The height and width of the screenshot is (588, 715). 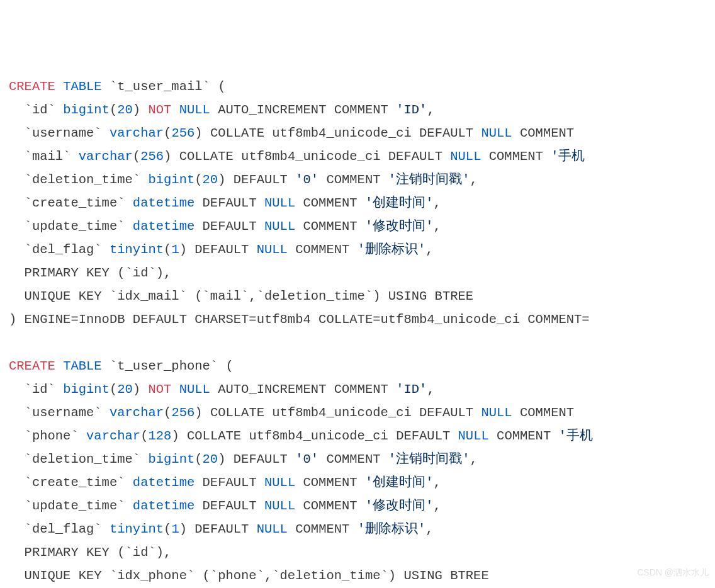 I want to click on code-line: UNIQUE KEY `idx_mail` (`mail`,`deletion_…, so click(x=362, y=296).